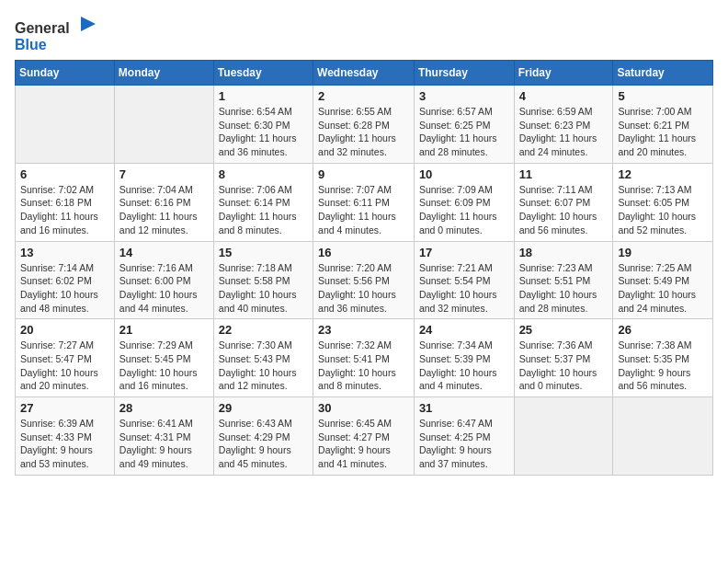  I want to click on calendar-week-1: 1Sunrise: 6:54 AMSunset: 6:30 PMDaylight…, so click(364, 125).